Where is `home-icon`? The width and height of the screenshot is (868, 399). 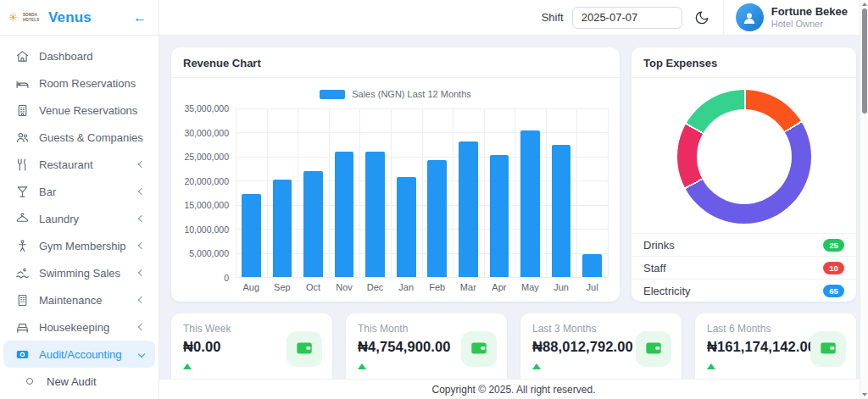 home-icon is located at coordinates (22, 56).